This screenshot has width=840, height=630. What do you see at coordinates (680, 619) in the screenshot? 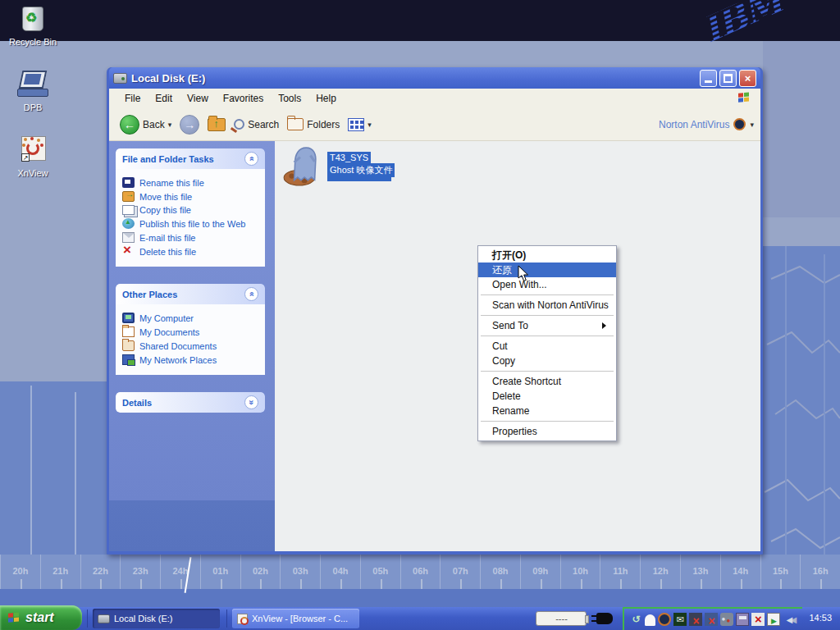
I see `mail-tray-icon` at bounding box center [680, 619].